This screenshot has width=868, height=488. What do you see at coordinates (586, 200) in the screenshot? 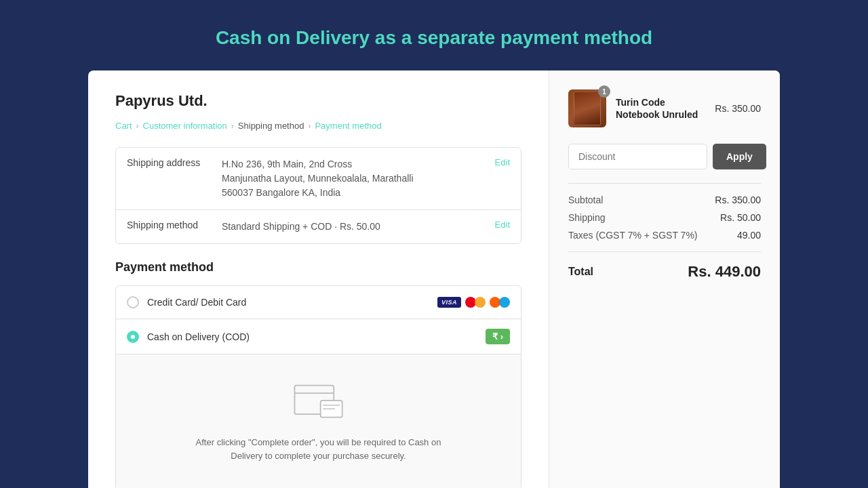
I see `subtotal-label: Subtotal` at bounding box center [586, 200].